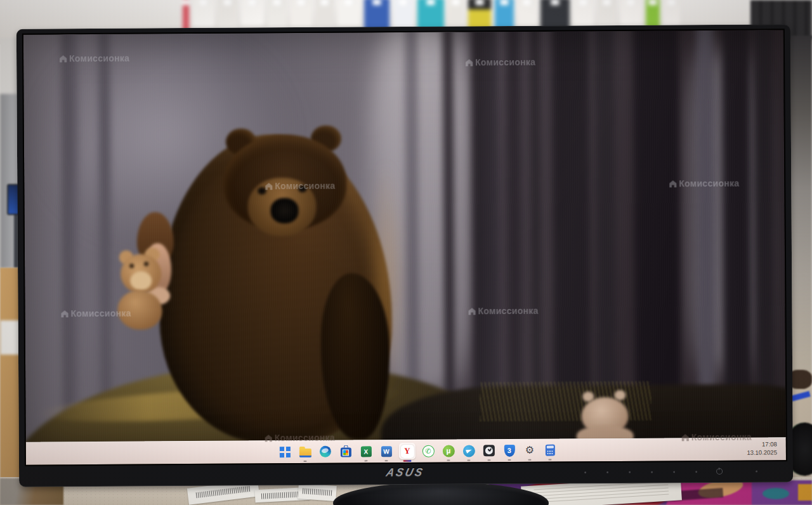 This screenshot has width=812, height=505. Describe the element at coordinates (325, 452) in the screenshot. I see `taskbar-icon-edge` at that location.